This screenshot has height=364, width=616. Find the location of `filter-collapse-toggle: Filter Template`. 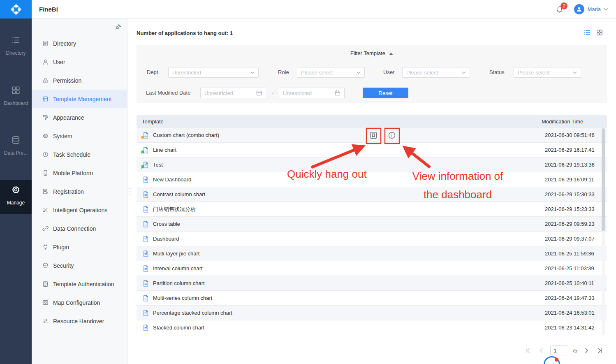

filter-collapse-toggle: Filter Template is located at coordinates (372, 53).